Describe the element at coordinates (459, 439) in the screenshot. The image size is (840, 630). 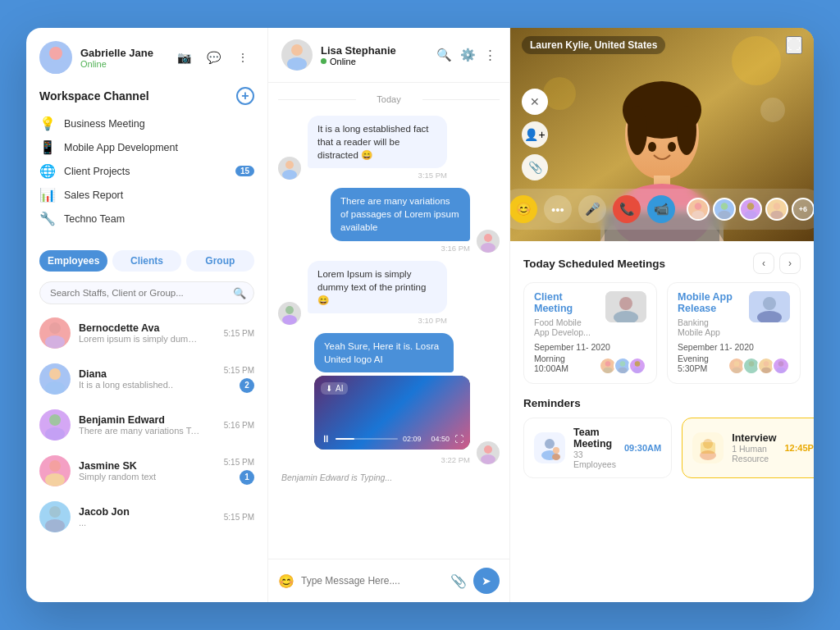
I see `expand-video-icon: ⛶` at that location.